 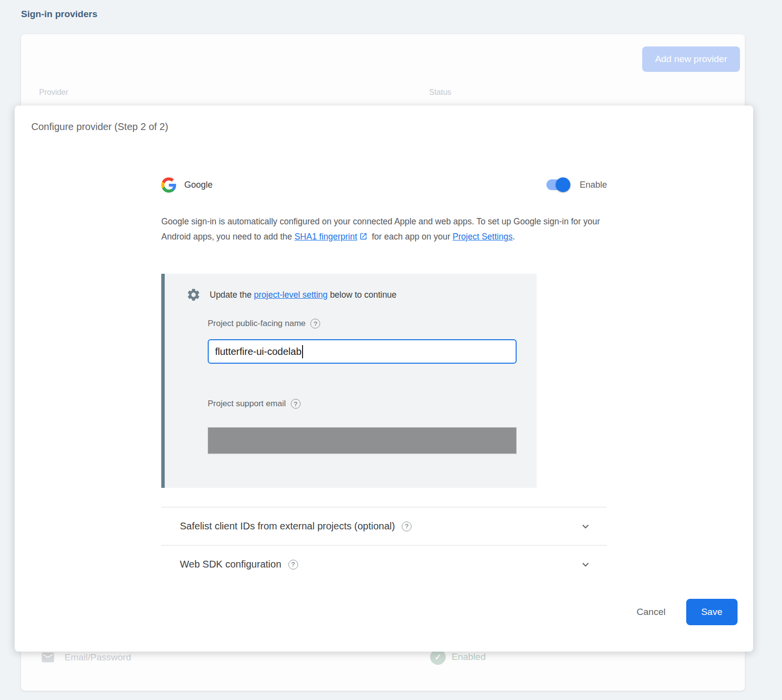 I want to click on provider-description: Google sign-in is automatically configur…, so click(x=386, y=229).